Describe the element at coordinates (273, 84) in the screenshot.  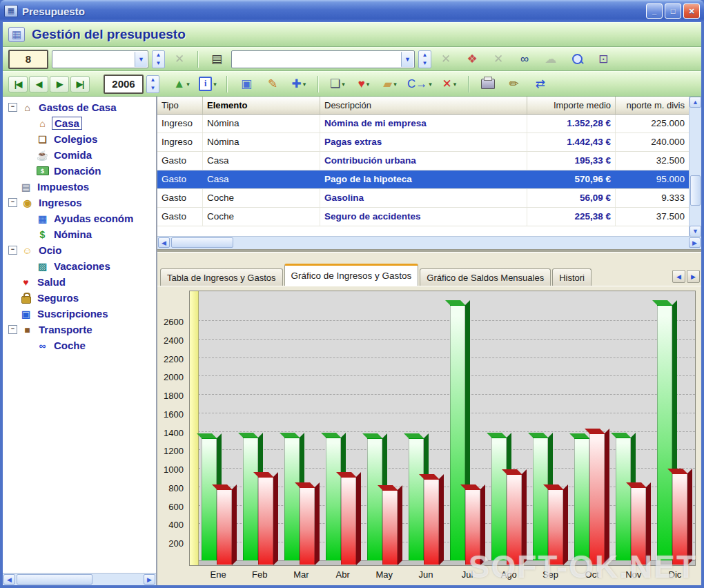
I see `edit-entry-button: ✎` at that location.